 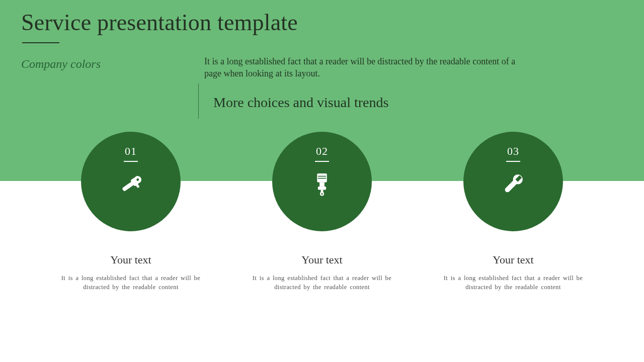 I want to click on item-1-number: 01, so click(x=131, y=151).